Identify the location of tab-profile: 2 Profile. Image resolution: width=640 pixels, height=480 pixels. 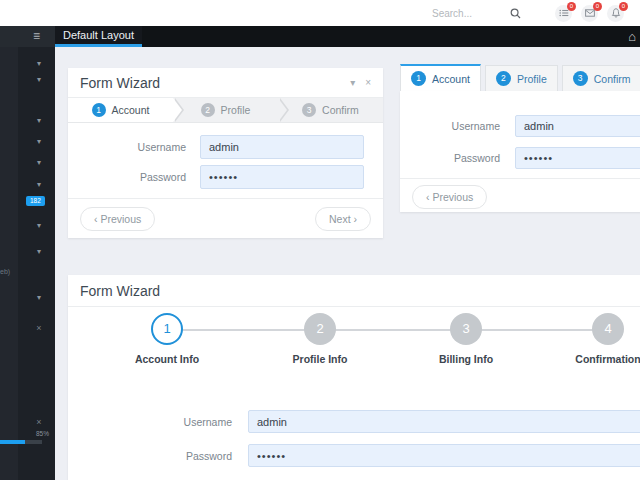
(522, 78).